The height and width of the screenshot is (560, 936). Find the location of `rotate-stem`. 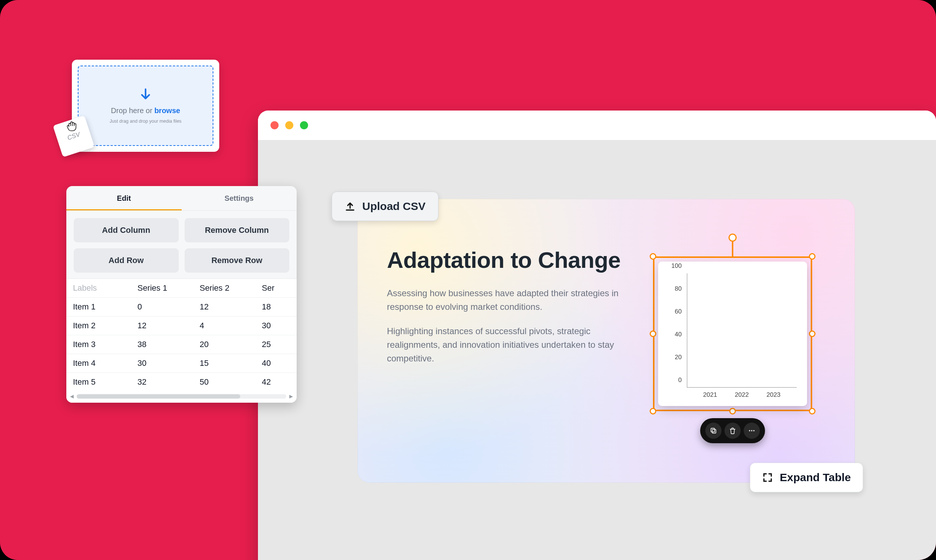

rotate-stem is located at coordinates (733, 248).